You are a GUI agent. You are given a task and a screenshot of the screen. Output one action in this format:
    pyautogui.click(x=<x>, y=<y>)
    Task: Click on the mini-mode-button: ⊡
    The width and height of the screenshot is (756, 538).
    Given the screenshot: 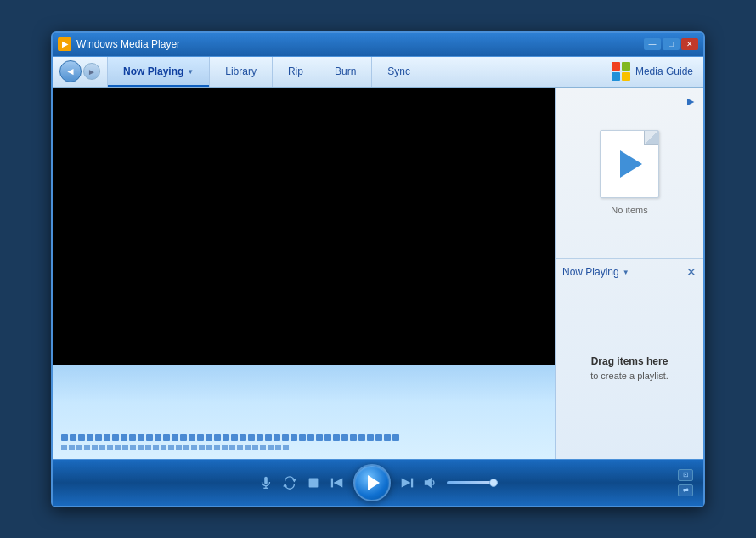 What is the action you would take?
    pyautogui.click(x=685, y=475)
    